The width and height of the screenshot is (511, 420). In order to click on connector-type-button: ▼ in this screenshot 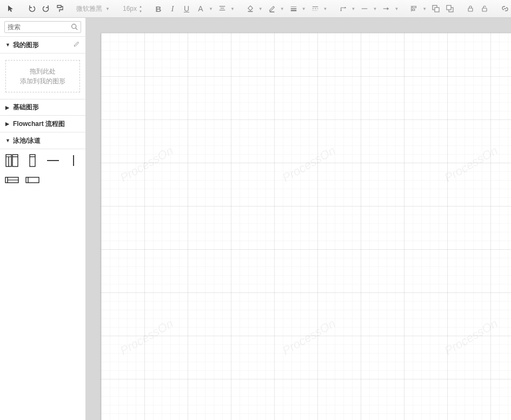, I will do `click(347, 9)`.